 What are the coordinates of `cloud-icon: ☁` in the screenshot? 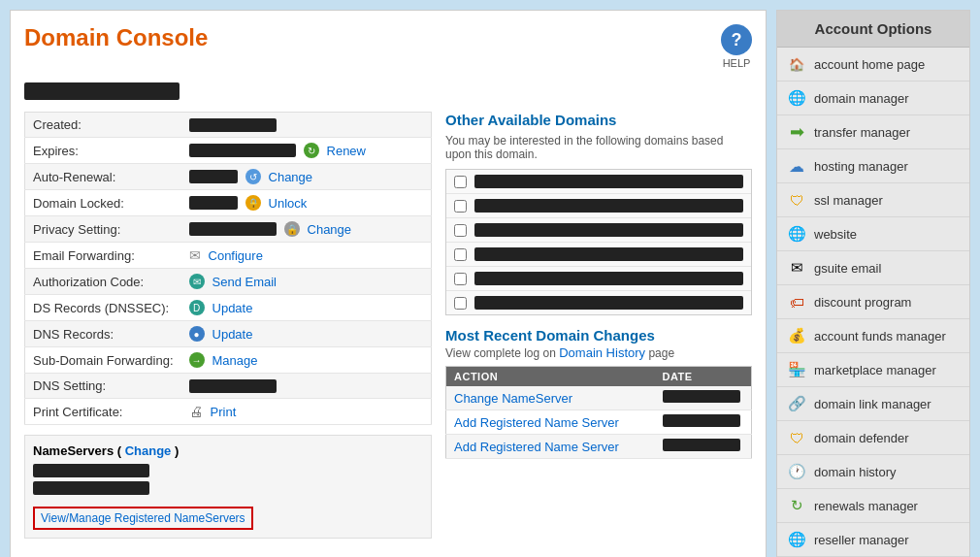 It's located at (797, 166).